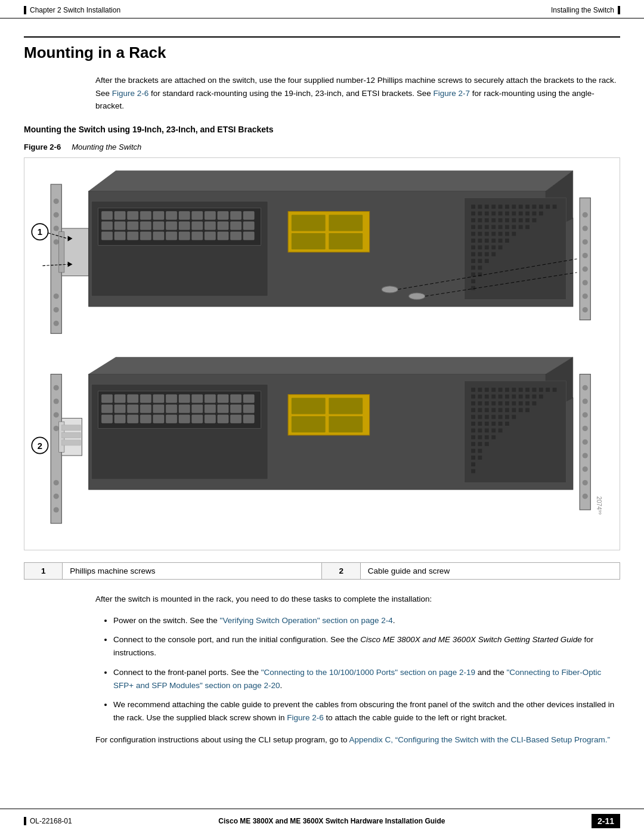 This screenshot has width=644, height=833. Describe the element at coordinates (341, 571) in the screenshot. I see `ref-num-2: 2` at that location.